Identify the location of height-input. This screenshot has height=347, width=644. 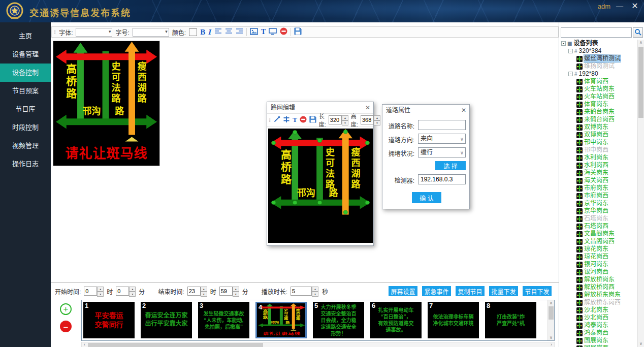
(367, 120).